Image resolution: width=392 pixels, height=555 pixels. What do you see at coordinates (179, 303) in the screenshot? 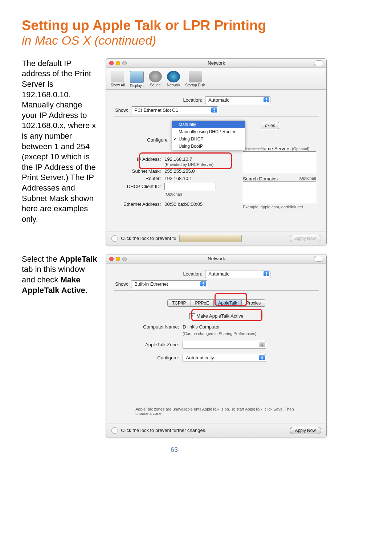
I see `tab-tcpip: TCP/IP` at bounding box center [179, 303].